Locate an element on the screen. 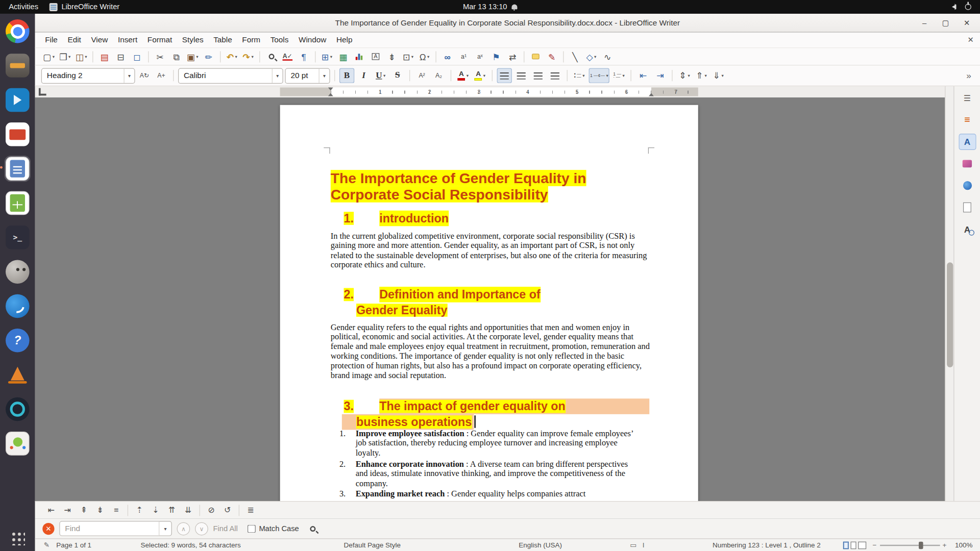  multi-page-view-button is located at coordinates (853, 546).